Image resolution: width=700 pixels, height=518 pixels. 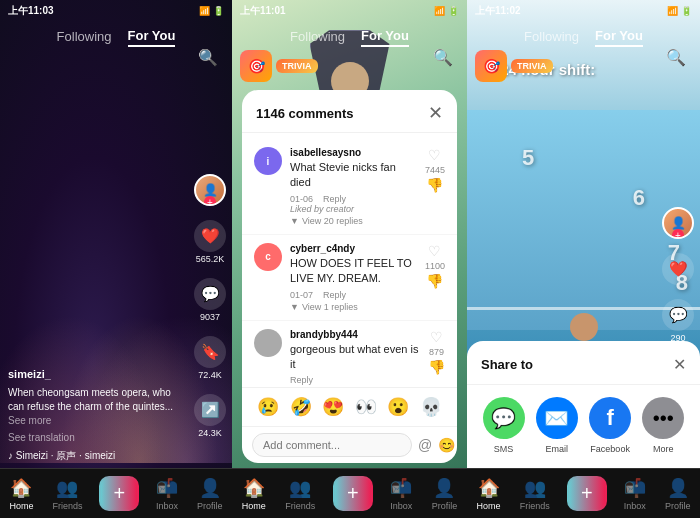 What do you see at coordinates (619, 36) in the screenshot?
I see `right-tab-foryou: For You` at bounding box center [619, 36].